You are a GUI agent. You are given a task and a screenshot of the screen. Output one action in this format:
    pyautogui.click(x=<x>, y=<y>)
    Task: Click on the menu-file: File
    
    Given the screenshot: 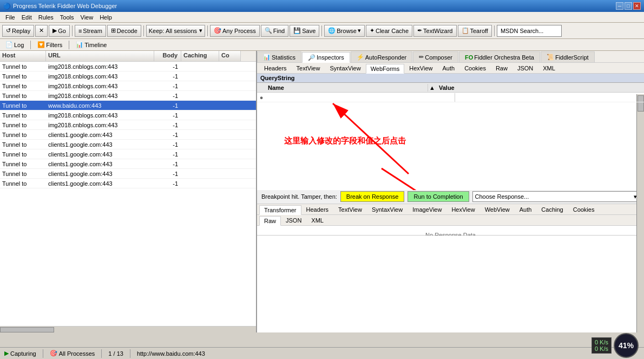 What is the action you would take?
    pyautogui.click(x=10, y=17)
    